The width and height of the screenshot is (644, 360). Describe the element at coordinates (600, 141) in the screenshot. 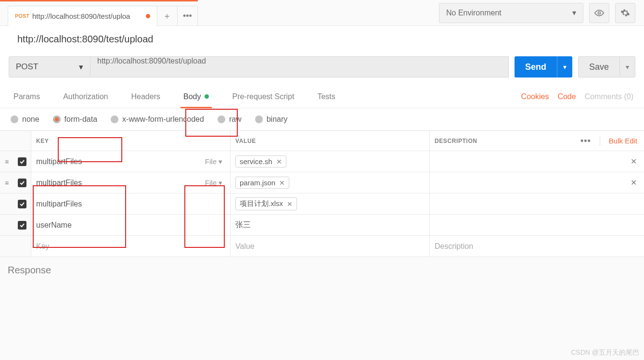

I see `divider` at that location.